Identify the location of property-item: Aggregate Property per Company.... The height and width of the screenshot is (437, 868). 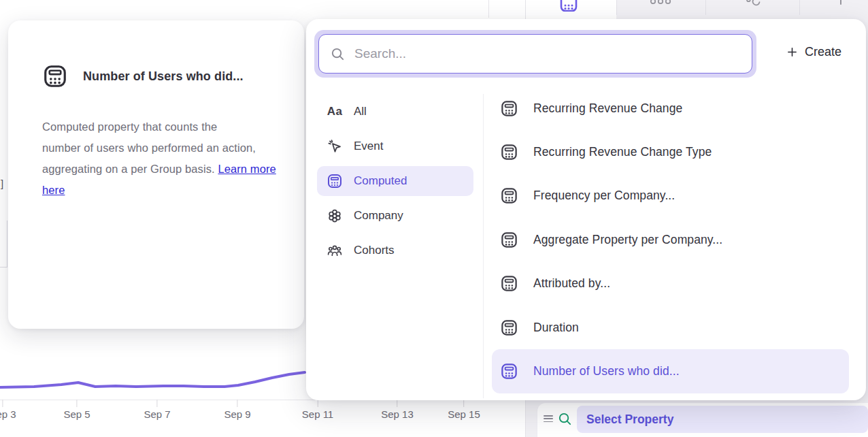
(671, 240).